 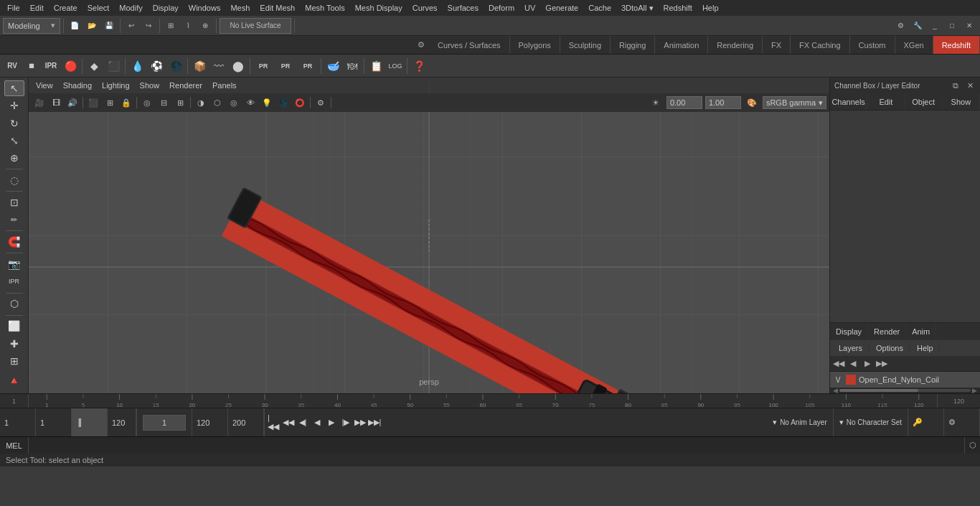 What do you see at coordinates (92, 26) in the screenshot?
I see `open-file-btn: 📂` at bounding box center [92, 26].